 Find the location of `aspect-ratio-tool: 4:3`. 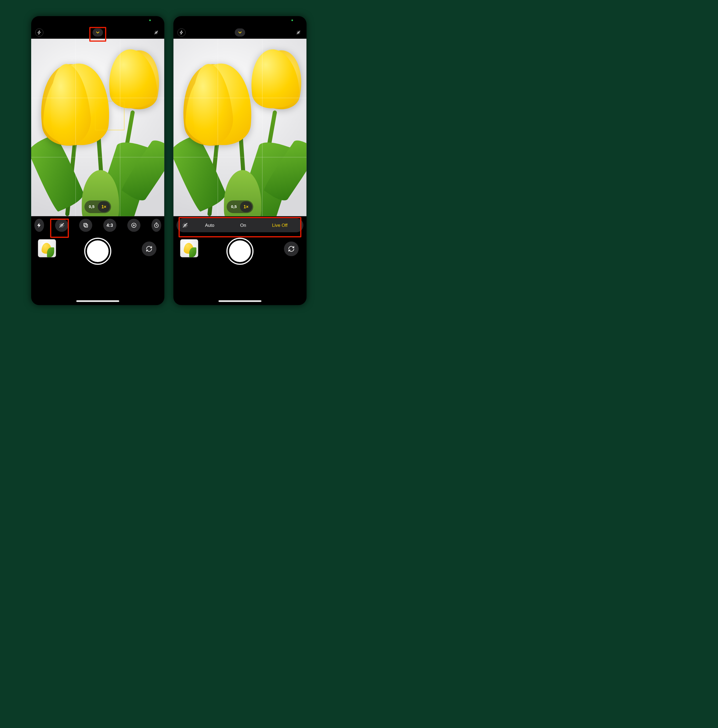

aspect-ratio-tool: 4:3 is located at coordinates (110, 225).